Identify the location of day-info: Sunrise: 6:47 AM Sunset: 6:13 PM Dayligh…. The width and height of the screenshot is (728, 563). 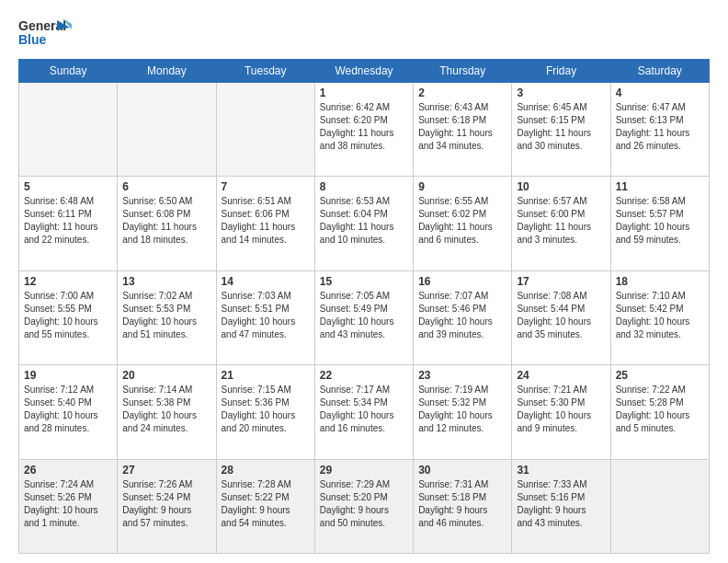
(660, 127).